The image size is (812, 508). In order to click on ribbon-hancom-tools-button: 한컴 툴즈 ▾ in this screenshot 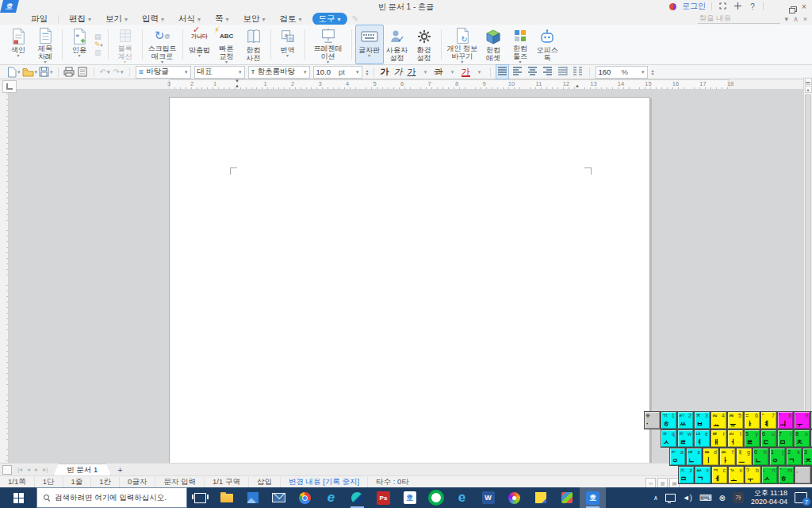, I will do `click(520, 44)`.